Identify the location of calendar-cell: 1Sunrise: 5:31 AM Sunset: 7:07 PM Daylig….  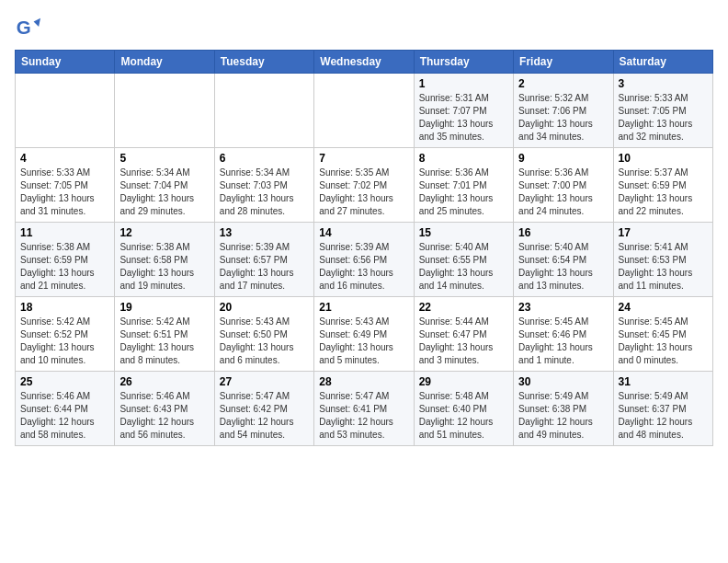
(463, 110).